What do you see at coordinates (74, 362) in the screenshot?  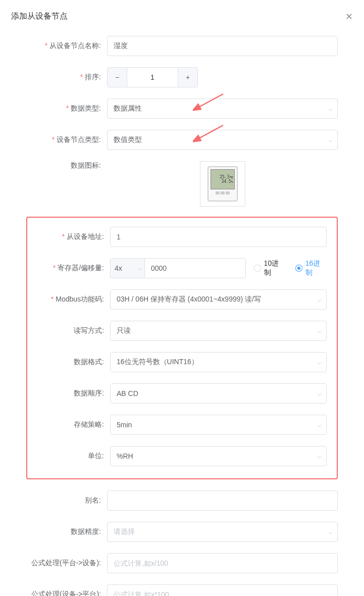 I see `label-data-format: 数据格式:` at bounding box center [74, 362].